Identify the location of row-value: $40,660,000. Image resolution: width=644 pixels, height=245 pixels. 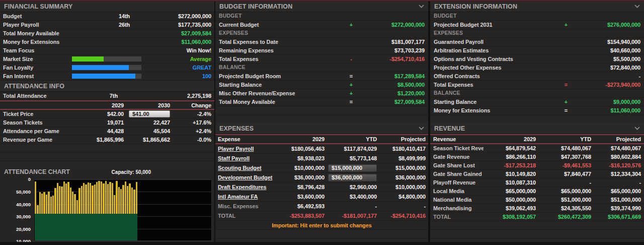
(606, 50).